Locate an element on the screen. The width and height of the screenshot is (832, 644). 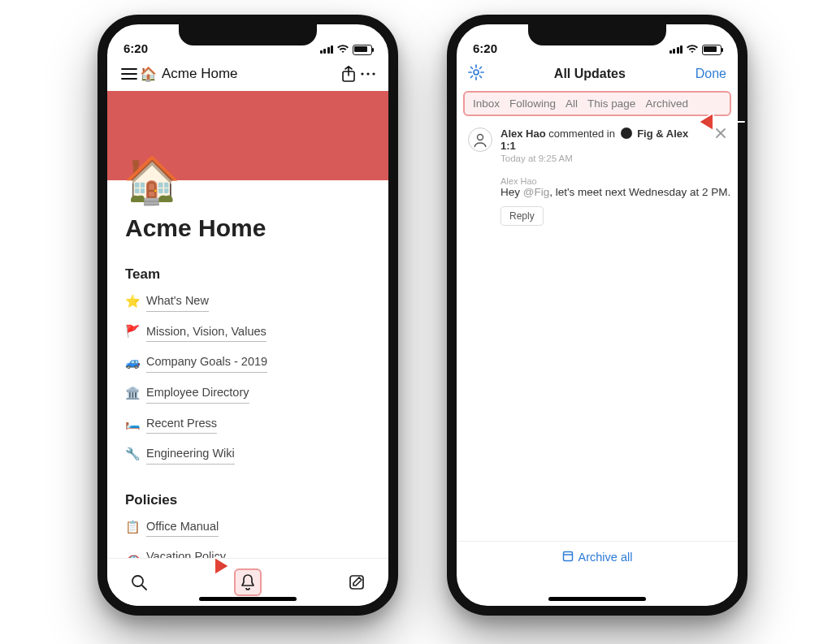
compose-tab is located at coordinates (357, 582).